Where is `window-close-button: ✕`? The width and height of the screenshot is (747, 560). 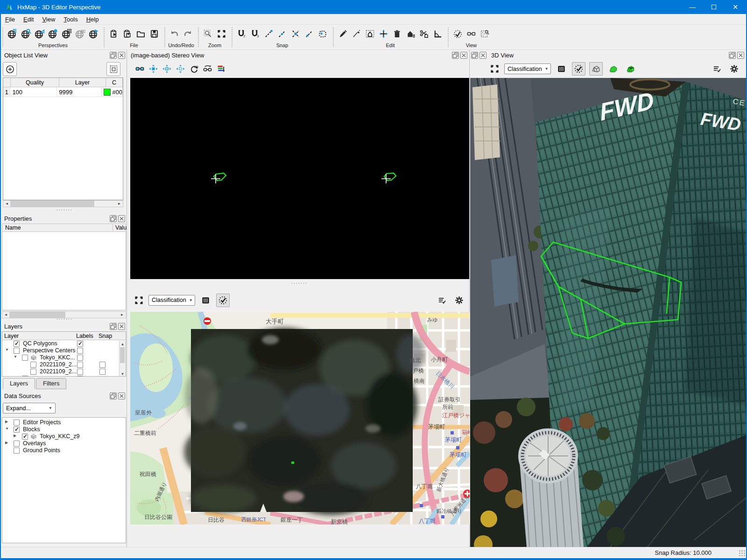
window-close-button: ✕ is located at coordinates (735, 7).